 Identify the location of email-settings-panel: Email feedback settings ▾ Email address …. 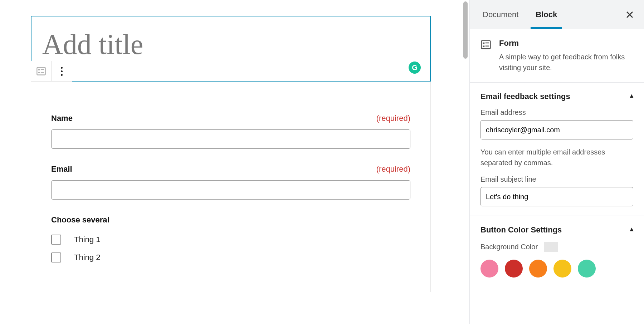
(557, 149).